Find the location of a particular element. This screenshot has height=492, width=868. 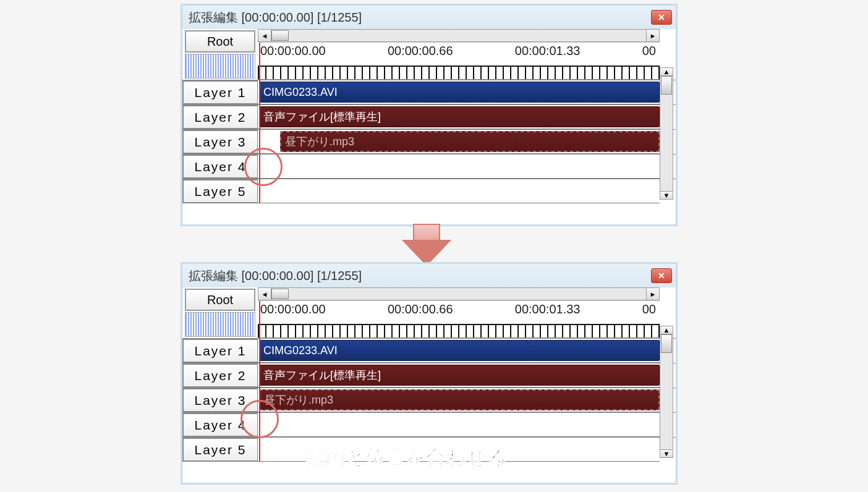

audio-clip-2-offset: 昼下がり.mp3 is located at coordinates (470, 142).